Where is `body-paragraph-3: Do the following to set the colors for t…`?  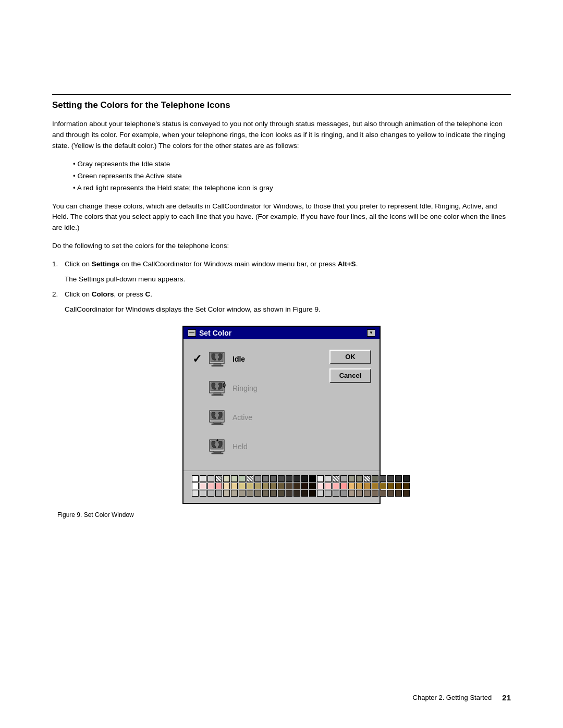
body-paragraph-3: Do the following to set the colors for t… is located at coordinates (282, 246).